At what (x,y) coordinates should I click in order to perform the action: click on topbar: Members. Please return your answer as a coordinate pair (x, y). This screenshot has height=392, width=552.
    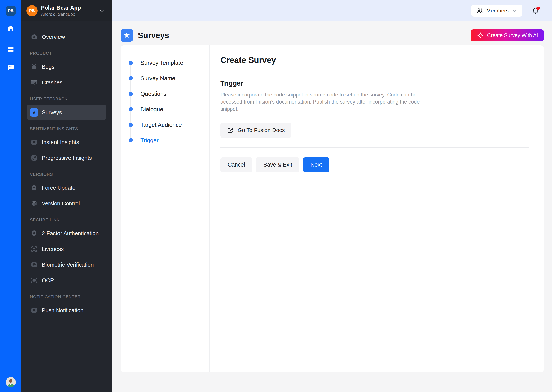
    Looking at the image, I should click on (332, 11).